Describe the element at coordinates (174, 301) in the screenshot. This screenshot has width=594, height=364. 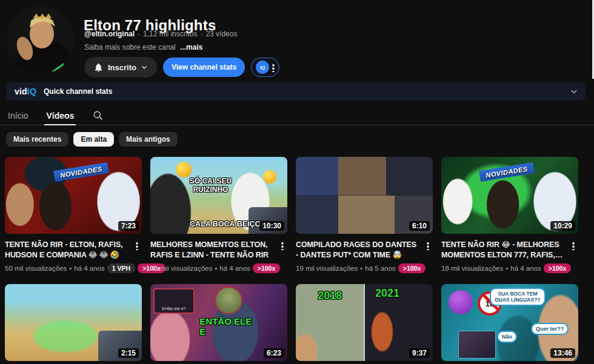
I see `thumbnail-inset-caption: Então ele é?` at that location.